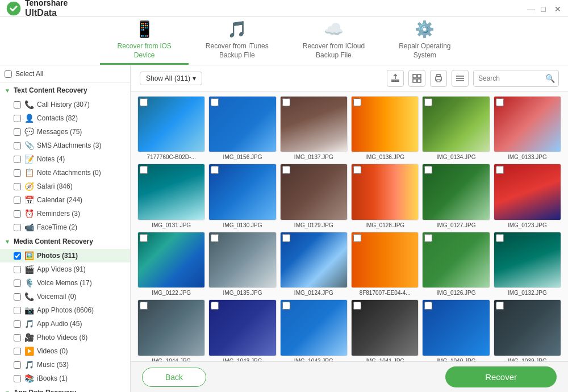  What do you see at coordinates (527, 128) in the screenshot?
I see `photo-item: IMG_0133.JPG` at bounding box center [527, 128].